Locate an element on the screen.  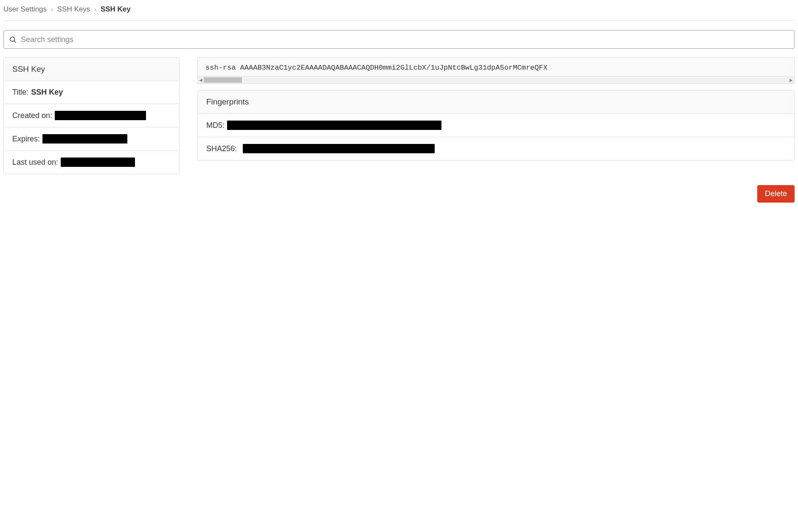
delete-button: Delete is located at coordinates (776, 194).